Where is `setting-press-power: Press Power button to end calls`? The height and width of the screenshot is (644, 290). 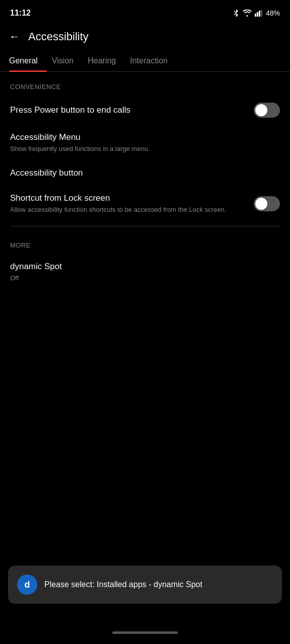
setting-press-power: Press Power button to end calls is located at coordinates (145, 110).